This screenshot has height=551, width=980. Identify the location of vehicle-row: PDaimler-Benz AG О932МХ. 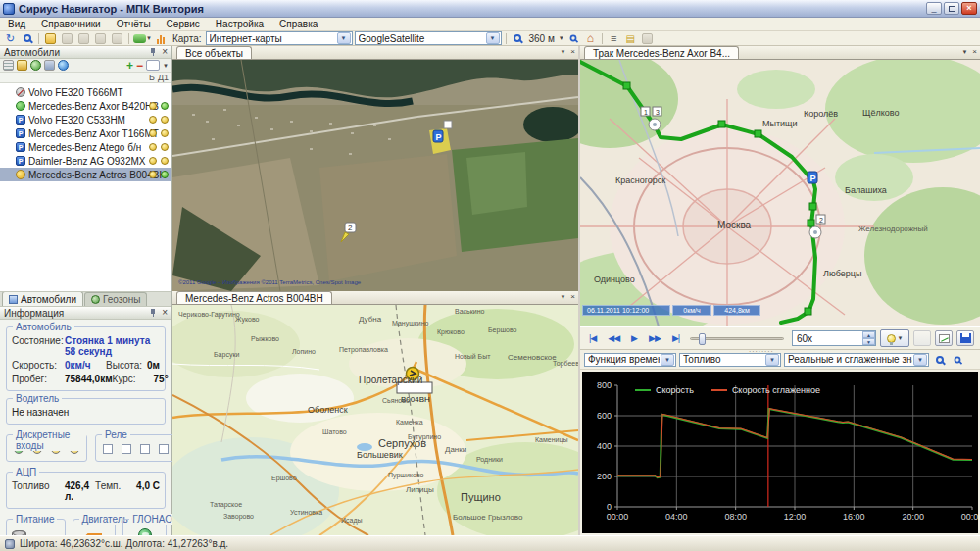
(86, 161).